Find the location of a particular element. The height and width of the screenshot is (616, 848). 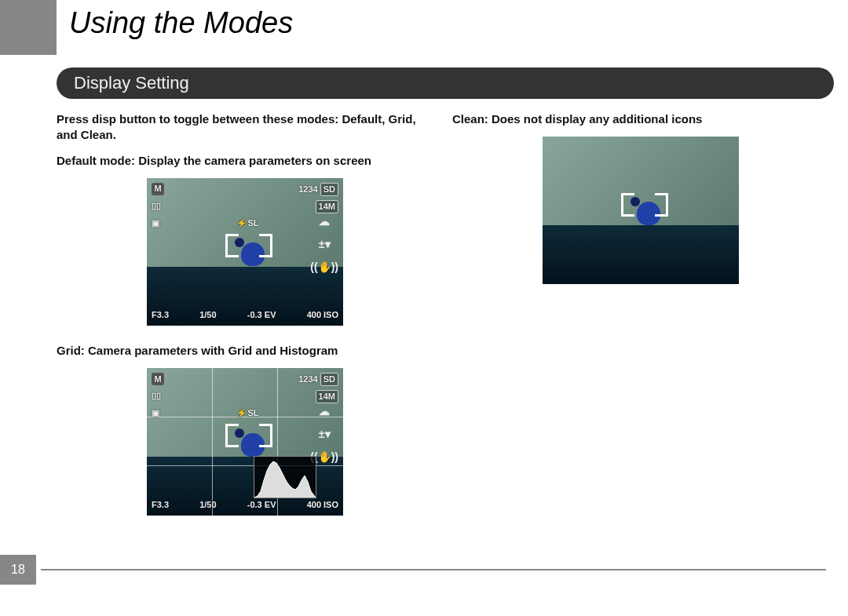

default-mode-label: Default mode: Display the camera paramet… is located at coordinates (245, 161).